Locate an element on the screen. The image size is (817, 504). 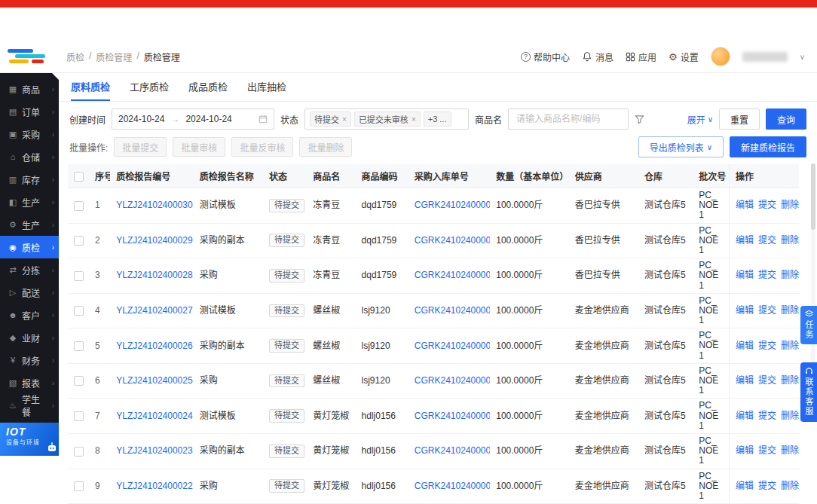
new-qc-report-button: 新建质检报告 is located at coordinates (768, 147).